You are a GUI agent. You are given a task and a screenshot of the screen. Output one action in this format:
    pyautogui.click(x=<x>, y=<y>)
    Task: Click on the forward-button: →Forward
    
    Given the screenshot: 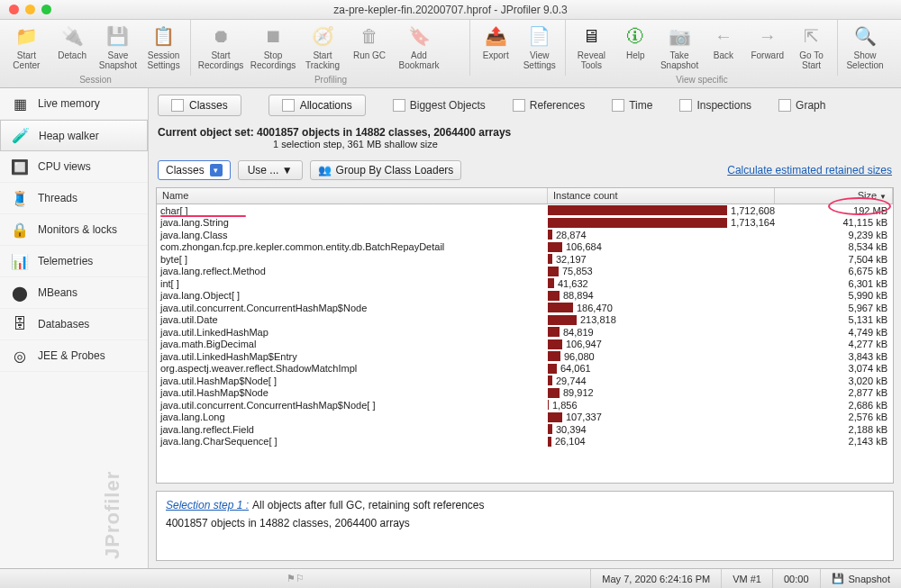 What is the action you would take?
    pyautogui.click(x=768, y=48)
    